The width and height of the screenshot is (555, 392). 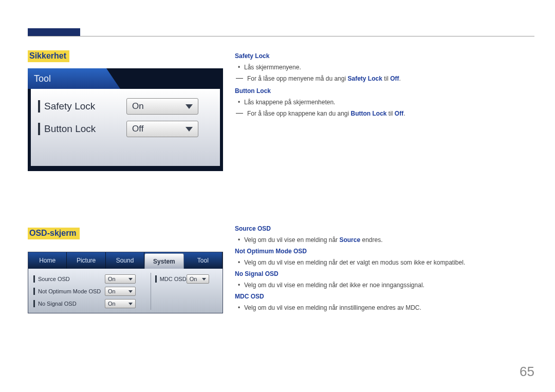 What do you see at coordinates (379, 85) in the screenshot?
I see `sikkerhet-description: Safety Lock Lås skjermmenyene. For å lås…` at bounding box center [379, 85].